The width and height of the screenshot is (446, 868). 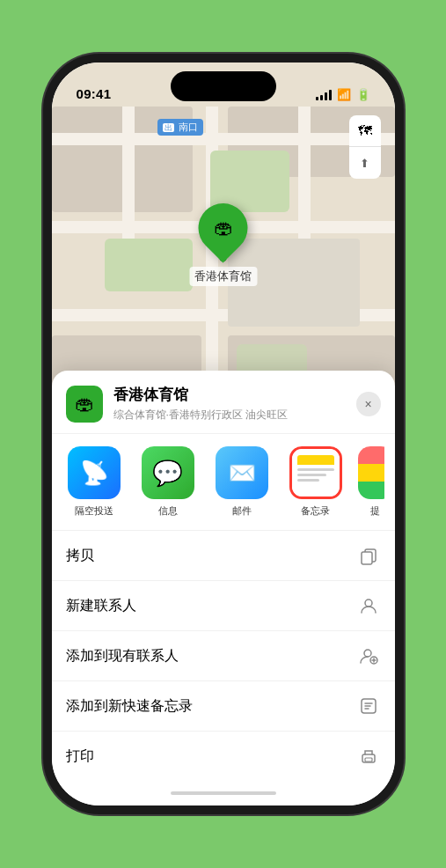 I want to click on action-print: 打印, so click(x=223, y=756).